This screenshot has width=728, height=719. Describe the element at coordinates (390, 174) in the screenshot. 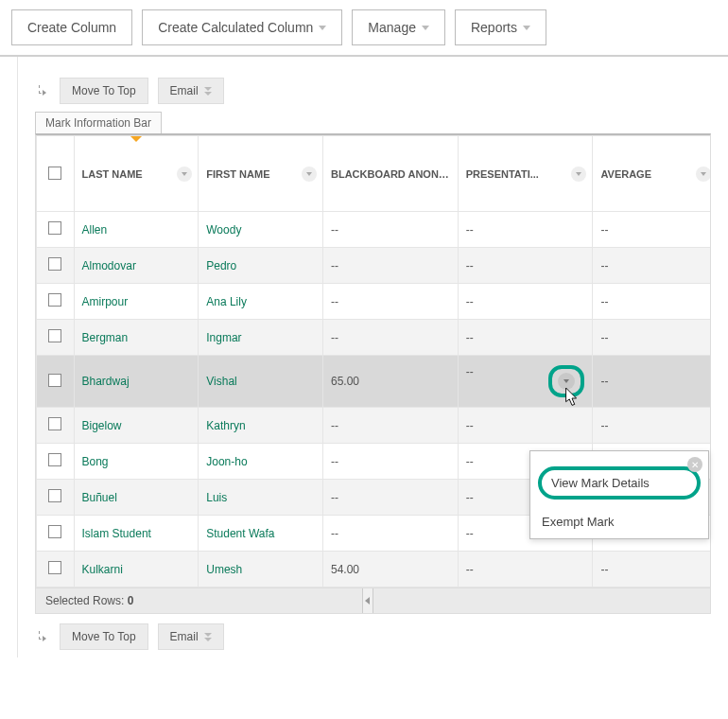

I see `header-blackboard-anonymous: BLACKBOARD ANONYMOUS` at that location.